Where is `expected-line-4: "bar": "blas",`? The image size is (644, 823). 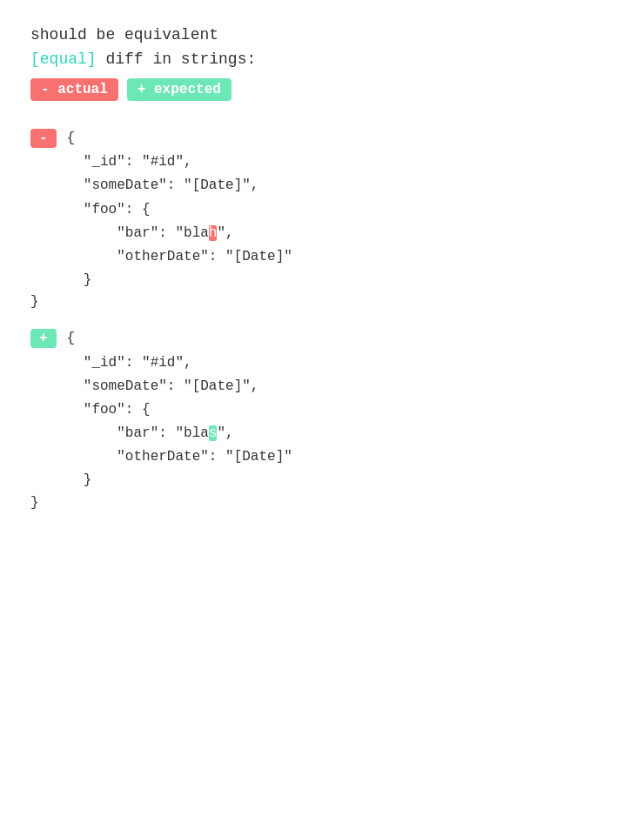
expected-line-4: "bar": "blas", is located at coordinates (179, 433).